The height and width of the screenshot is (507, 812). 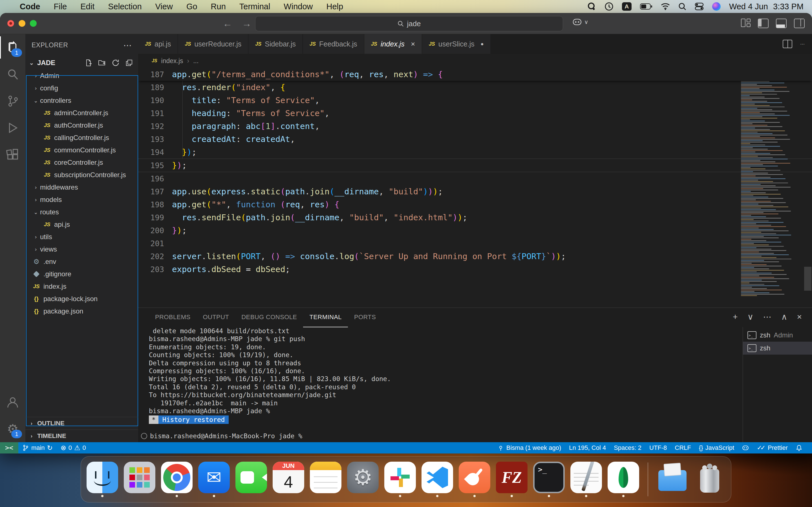 What do you see at coordinates (717, 7) in the screenshot?
I see `siri-icon` at bounding box center [717, 7].